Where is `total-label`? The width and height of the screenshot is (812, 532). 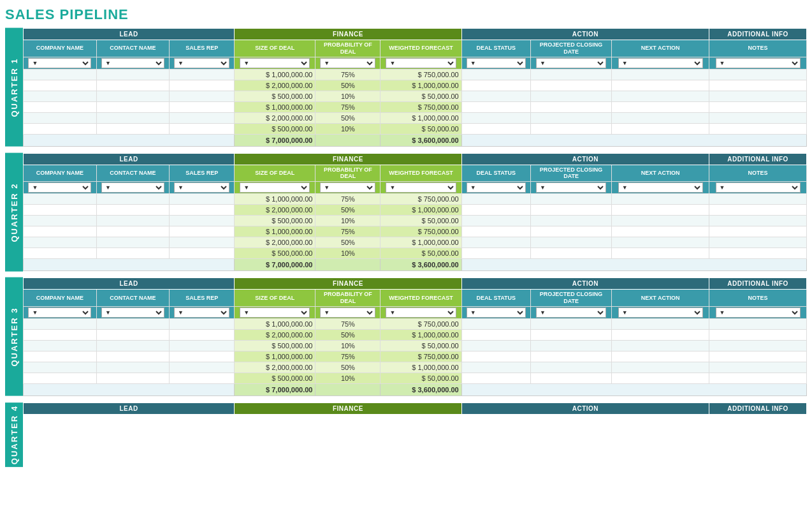 total-label is located at coordinates (129, 140).